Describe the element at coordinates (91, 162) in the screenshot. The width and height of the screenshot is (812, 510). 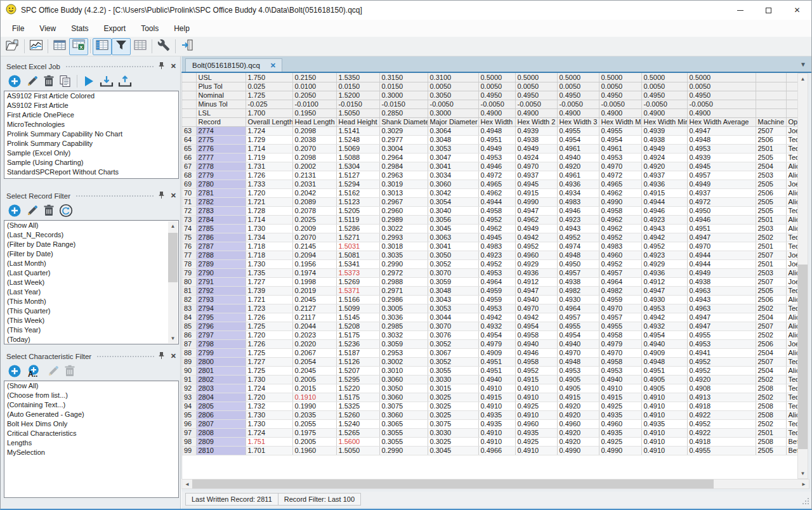
I see `list-item: Sample (Using Charting)` at that location.